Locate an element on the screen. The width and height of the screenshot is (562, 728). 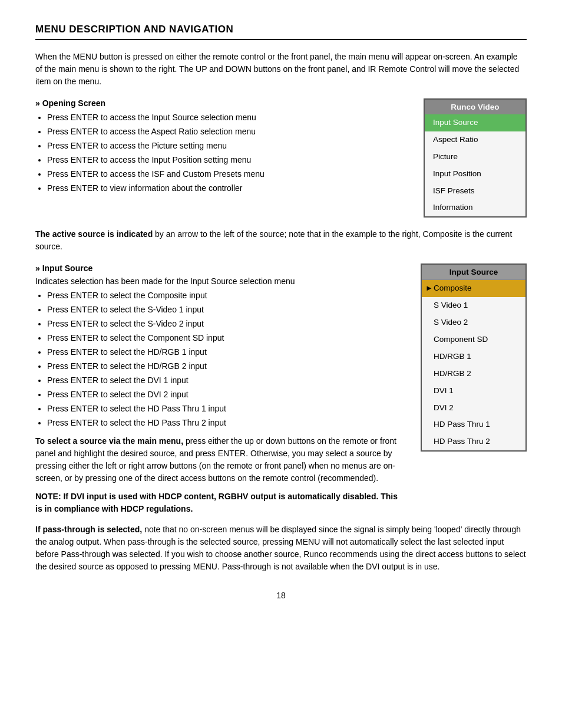
select-source-para: To select a source via the main menu, pr… is located at coordinates (219, 460).